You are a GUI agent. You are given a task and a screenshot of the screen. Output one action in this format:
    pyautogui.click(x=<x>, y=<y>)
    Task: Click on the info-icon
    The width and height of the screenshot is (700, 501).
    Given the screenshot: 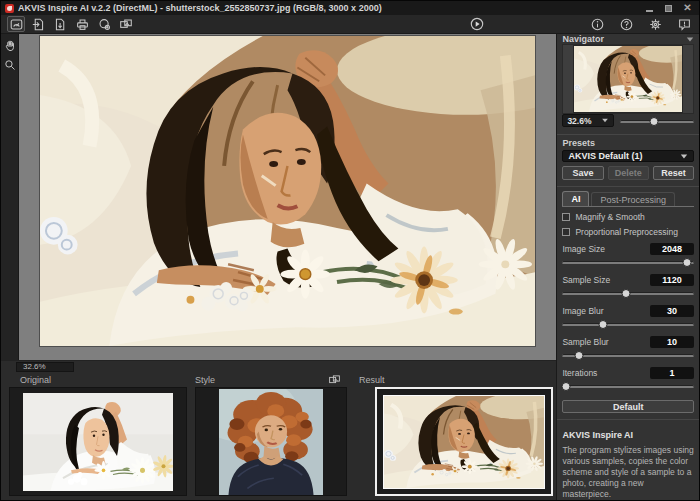 What is the action you would take?
    pyautogui.click(x=598, y=24)
    